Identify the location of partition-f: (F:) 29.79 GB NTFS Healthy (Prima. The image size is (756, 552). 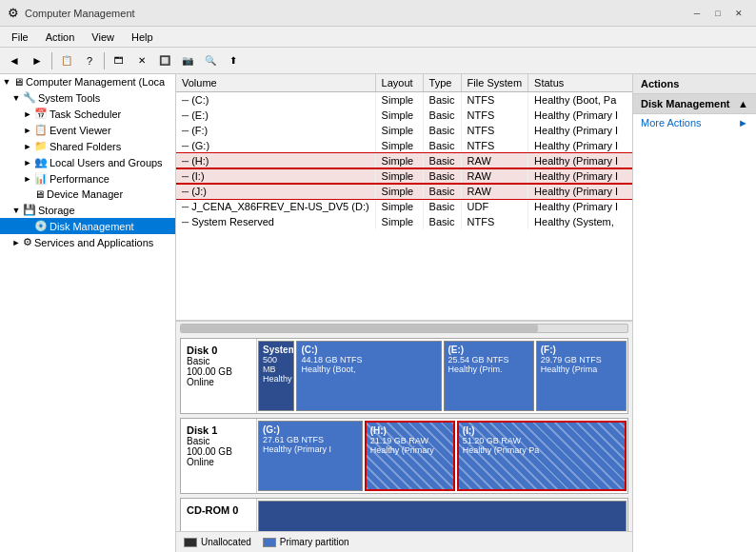
(581, 376).